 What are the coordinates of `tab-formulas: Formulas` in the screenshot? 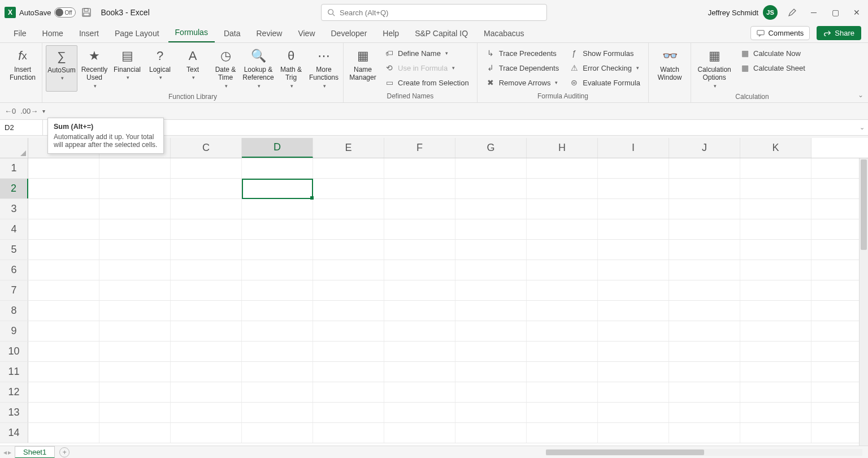 It's located at (192, 33).